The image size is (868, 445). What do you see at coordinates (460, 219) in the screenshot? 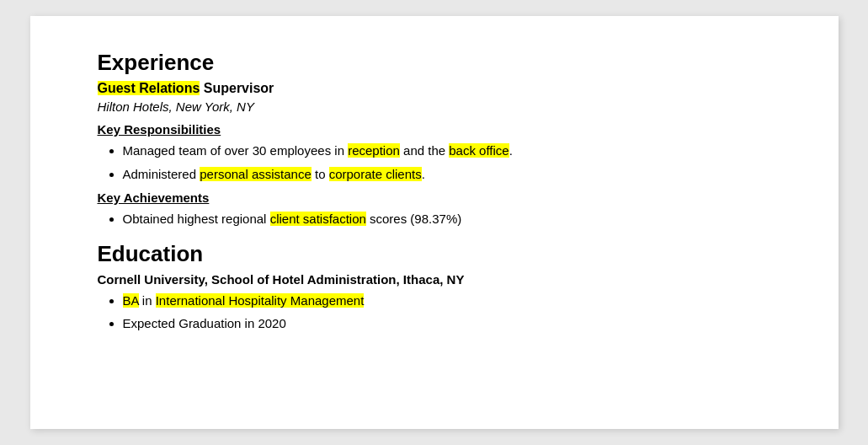
I see `achievement-1: Obtained highest regional client satisfa…` at bounding box center [460, 219].